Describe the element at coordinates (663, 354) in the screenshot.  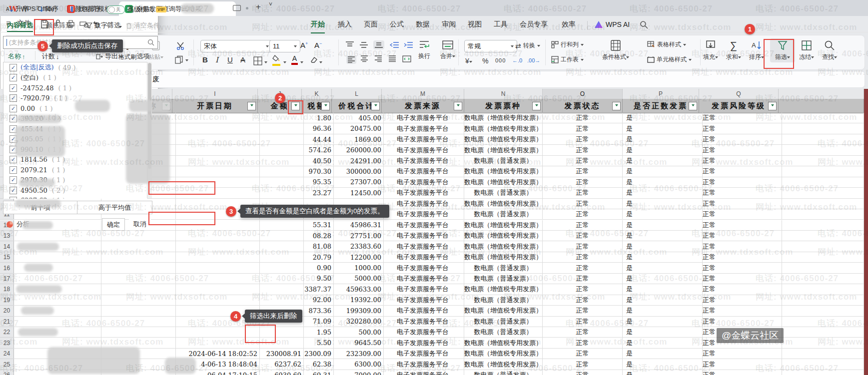
I see `cell-P24: 是` at that location.